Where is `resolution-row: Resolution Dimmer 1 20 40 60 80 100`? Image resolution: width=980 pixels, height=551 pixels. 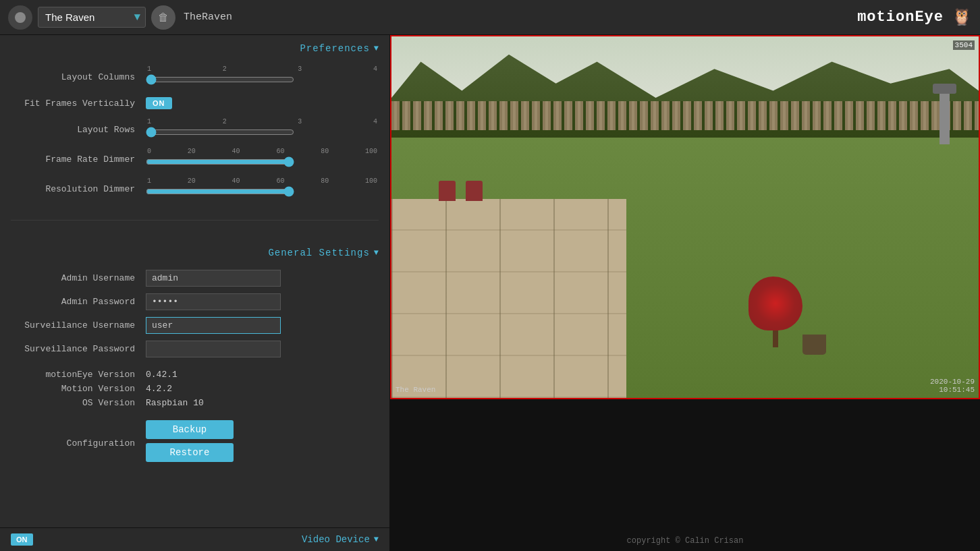 resolution-row: Resolution Dimmer 1 20 40 60 80 100 is located at coordinates (194, 189).